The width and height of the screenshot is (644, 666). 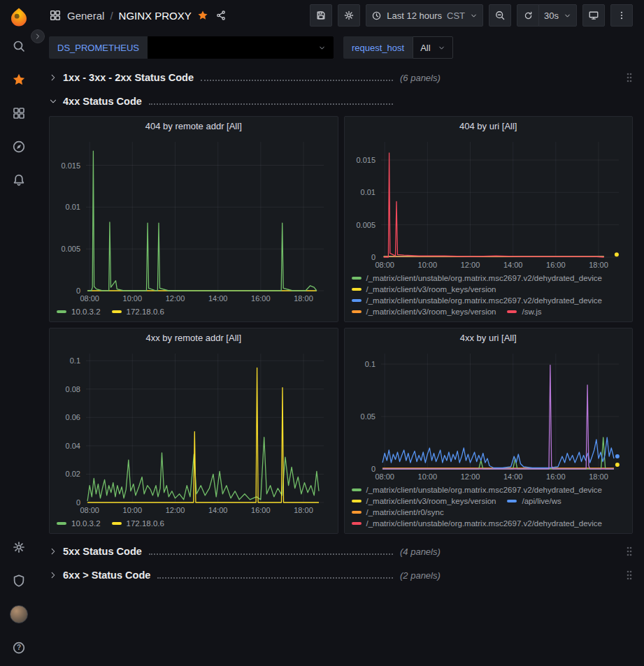 I want to click on panel-404-by-uri: 404 by uri [All] 08:0010:0012:0014:0016:…, so click(x=489, y=219).